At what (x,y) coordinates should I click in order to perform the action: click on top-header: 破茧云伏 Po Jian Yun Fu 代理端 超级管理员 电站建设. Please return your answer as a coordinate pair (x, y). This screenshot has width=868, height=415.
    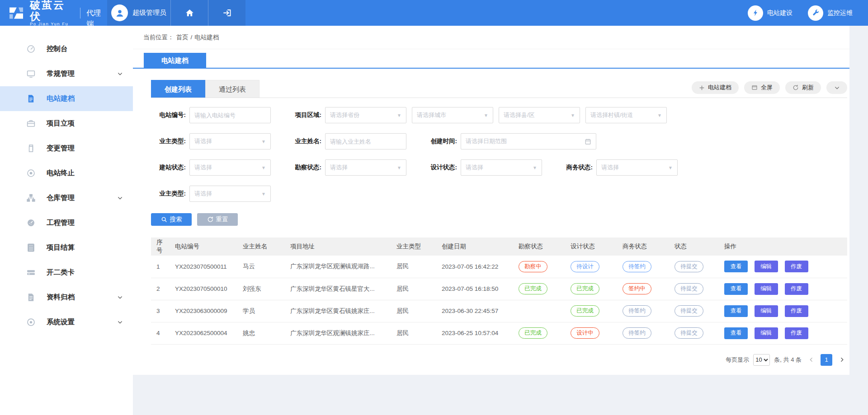
    Looking at the image, I should click on (434, 13).